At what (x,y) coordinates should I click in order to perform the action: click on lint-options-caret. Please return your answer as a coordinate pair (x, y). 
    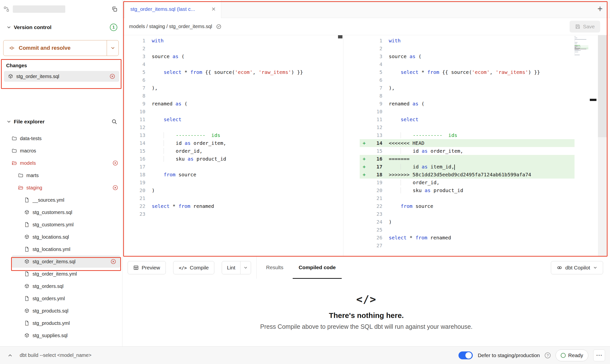
    Looking at the image, I should click on (245, 268).